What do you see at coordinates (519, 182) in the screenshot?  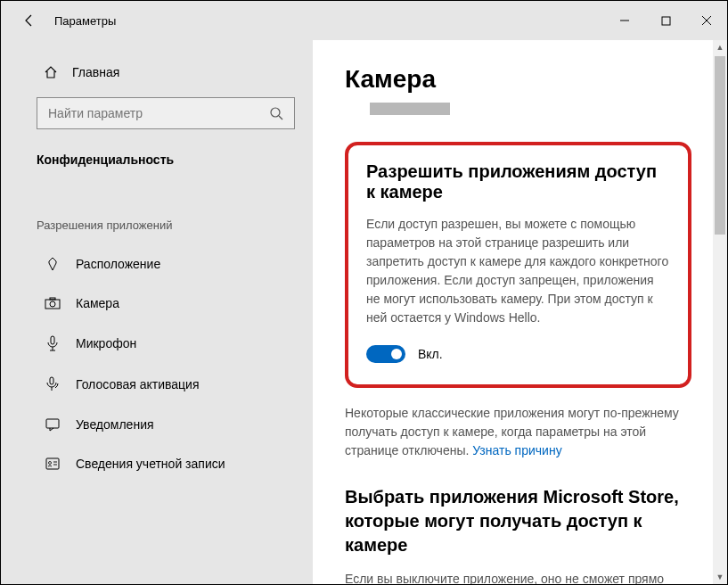 I see `card-heading: Разрешить приложениям доступ к камере` at bounding box center [519, 182].